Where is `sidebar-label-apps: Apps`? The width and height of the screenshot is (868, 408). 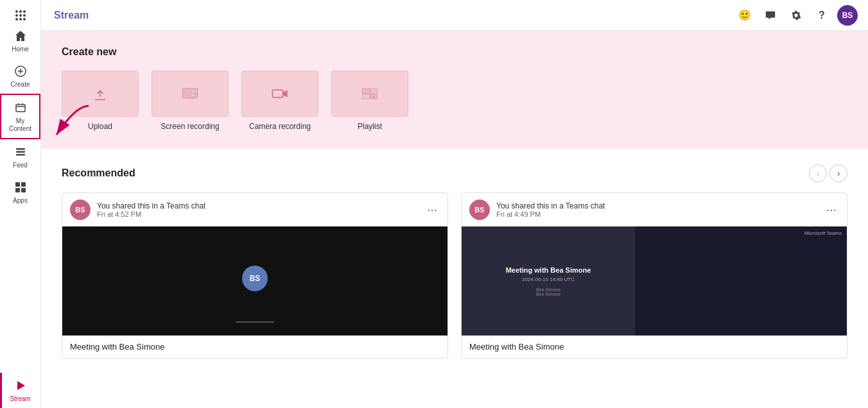 sidebar-label-apps: Apps is located at coordinates (21, 201).